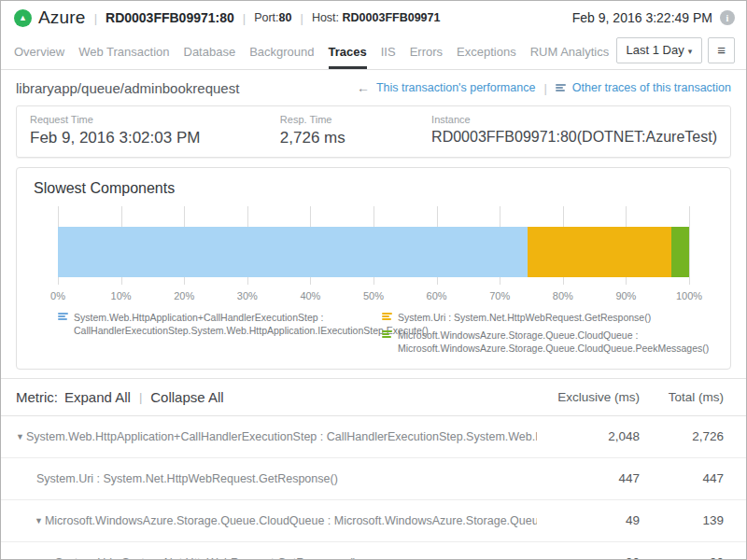  Describe the element at coordinates (374, 296) in the screenshot. I see `tick-label: 50%` at that location.